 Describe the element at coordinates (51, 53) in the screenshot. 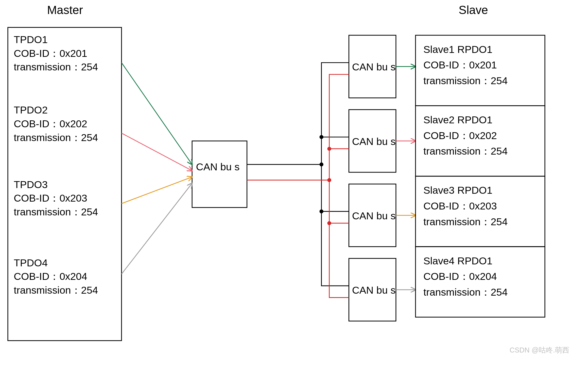

I see `tpdo1-cob: COB-ID：0x201` at that location.